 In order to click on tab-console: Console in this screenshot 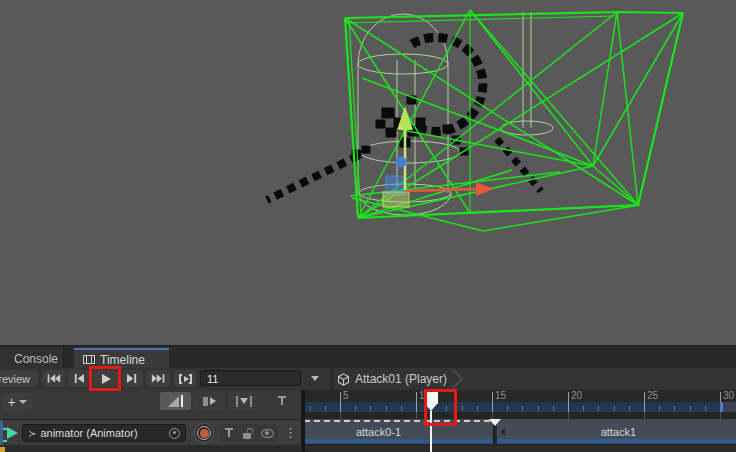, I will do `click(32, 358)`.